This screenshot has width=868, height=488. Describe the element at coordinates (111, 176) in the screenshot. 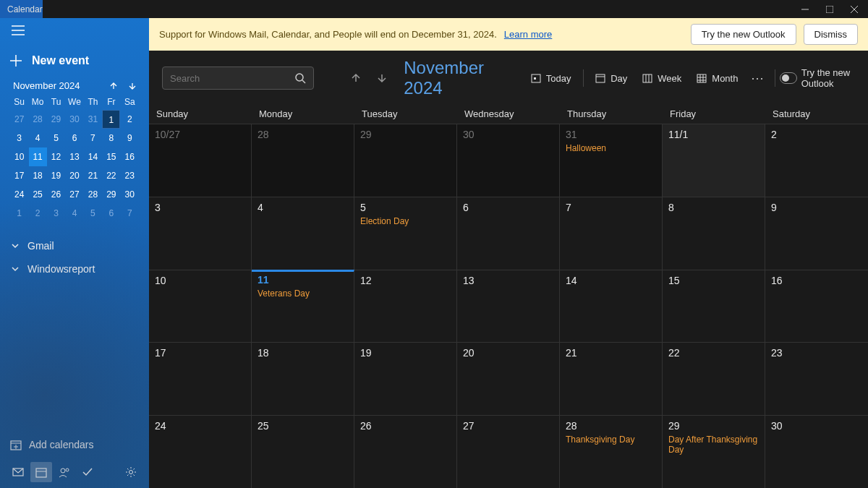

I see `minical-day: 22` at that location.